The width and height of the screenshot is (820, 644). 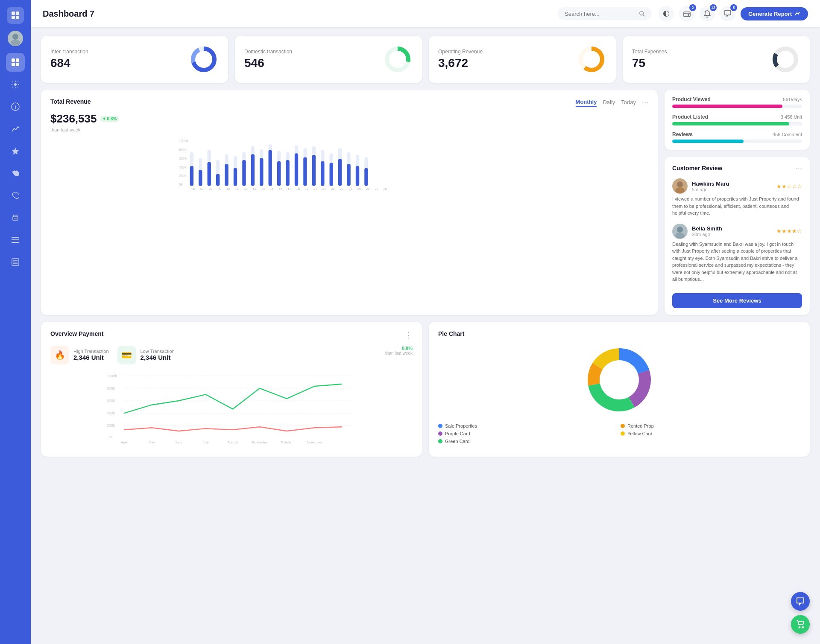 What do you see at coordinates (666, 14) in the screenshot?
I see `darkmode-button` at bounding box center [666, 14].